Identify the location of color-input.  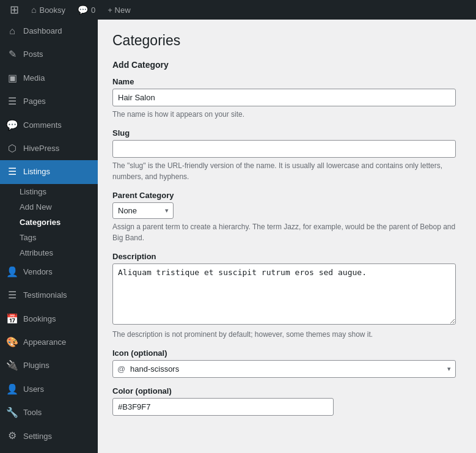
(223, 407).